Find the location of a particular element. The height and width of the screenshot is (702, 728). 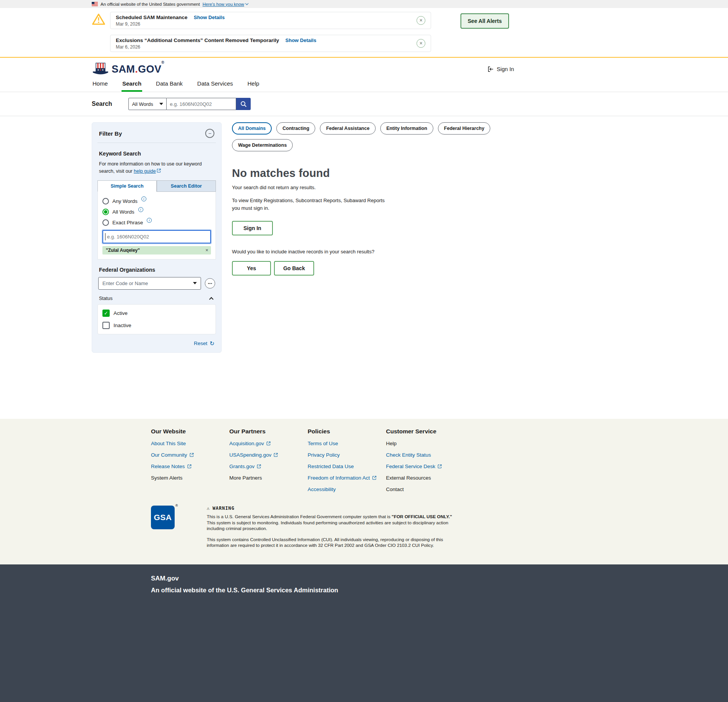

radio-checked-icon is located at coordinates (105, 212).